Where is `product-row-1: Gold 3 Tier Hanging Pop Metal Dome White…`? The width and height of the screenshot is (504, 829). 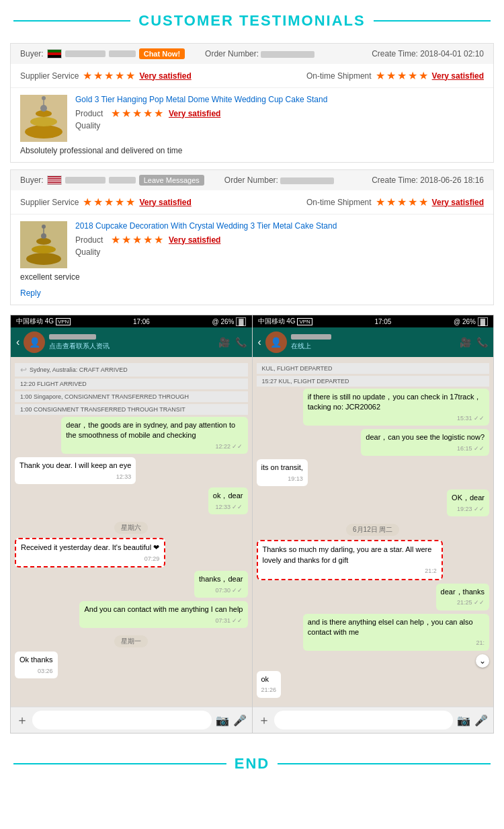
product-row-1: Gold 3 Tier Hanging Pop Metal Dome White… is located at coordinates (252, 115).